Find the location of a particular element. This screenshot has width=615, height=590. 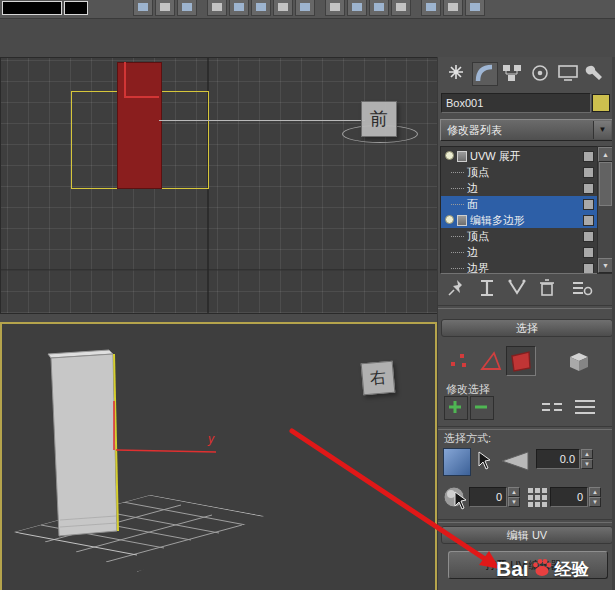

face-icon is located at coordinates (521, 361).